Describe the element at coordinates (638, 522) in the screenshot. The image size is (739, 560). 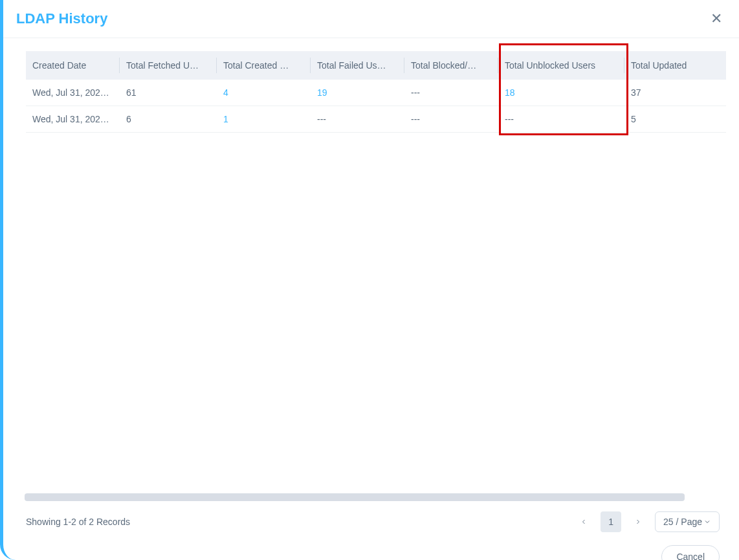
I see `next-page-button` at that location.